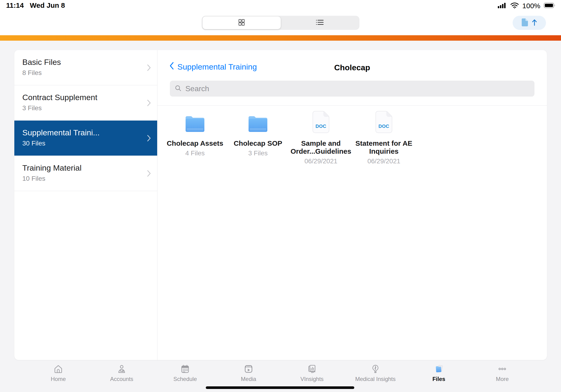 The image size is (561, 392). What do you see at coordinates (550, 6) in the screenshot?
I see `battery-icon` at bounding box center [550, 6].